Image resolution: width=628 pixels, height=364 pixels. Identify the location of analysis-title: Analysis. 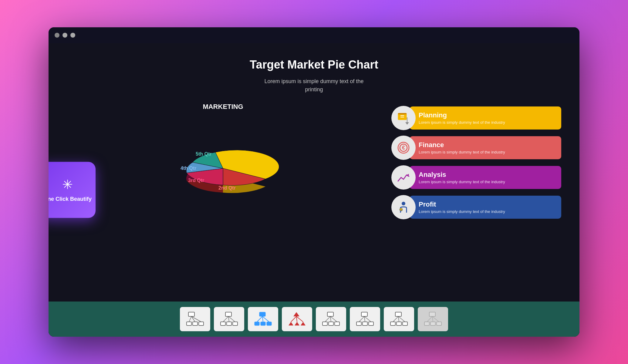
(487, 175).